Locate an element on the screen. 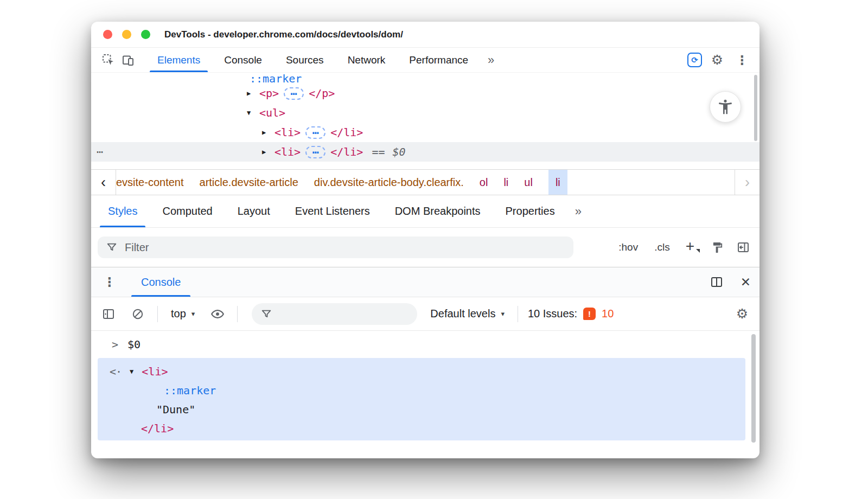 The height and width of the screenshot is (499, 868). console-toolbar: top ▾ Default levels ▾ is located at coordinates (425, 314).